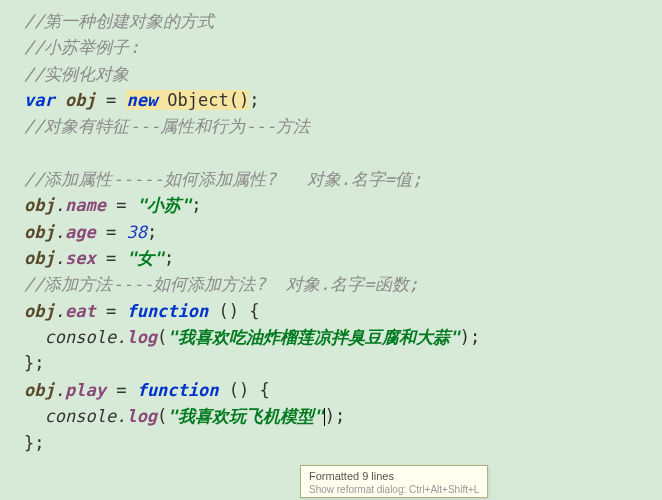 This screenshot has height=500, width=662. What do you see at coordinates (136, 232) in the screenshot?
I see `number-literal: 38` at bounding box center [136, 232].